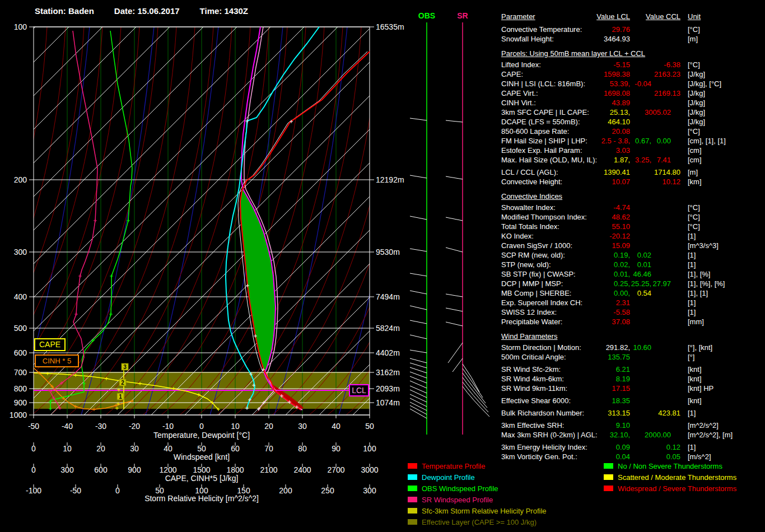 This screenshot has width=765, height=532. Describe the element at coordinates (235, 449) in the screenshot. I see `axis-tick-label: 60` at that location.